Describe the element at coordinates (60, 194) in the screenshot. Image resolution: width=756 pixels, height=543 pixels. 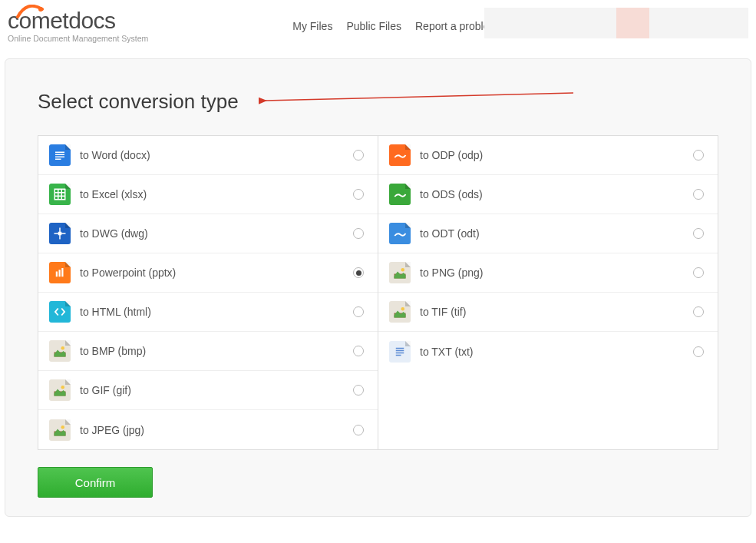
I see `excel-file-icon` at that location.